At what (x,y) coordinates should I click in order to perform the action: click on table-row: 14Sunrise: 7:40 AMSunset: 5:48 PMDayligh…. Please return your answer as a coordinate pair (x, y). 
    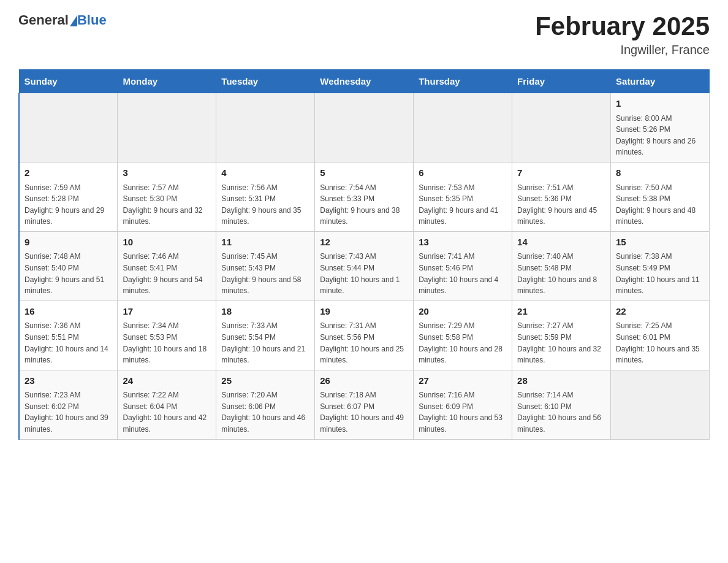
    Looking at the image, I should click on (561, 266).